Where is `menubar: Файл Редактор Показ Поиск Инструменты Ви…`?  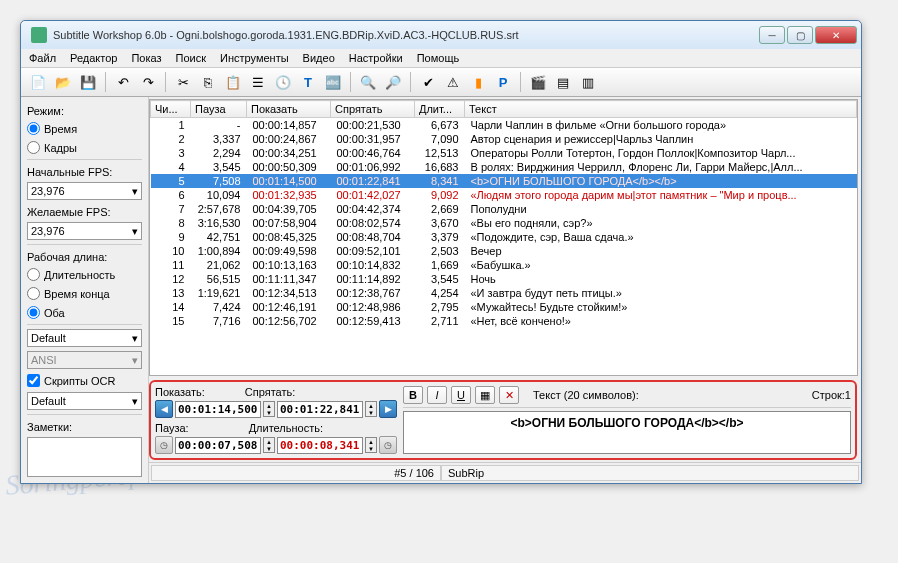
menubar: Файл Редактор Показ Поиск Инструменты Ви… is located at coordinates (441, 58).